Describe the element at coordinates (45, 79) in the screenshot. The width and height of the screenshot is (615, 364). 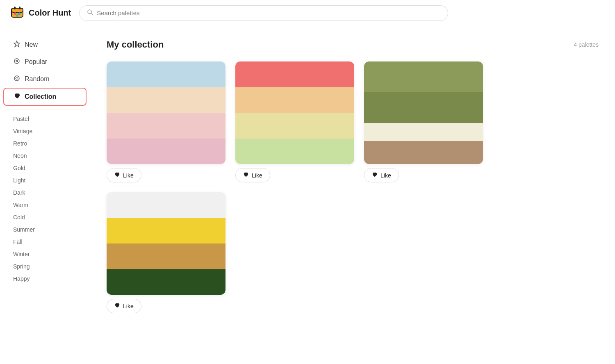
I see `sidebar-item-random: Random` at that location.